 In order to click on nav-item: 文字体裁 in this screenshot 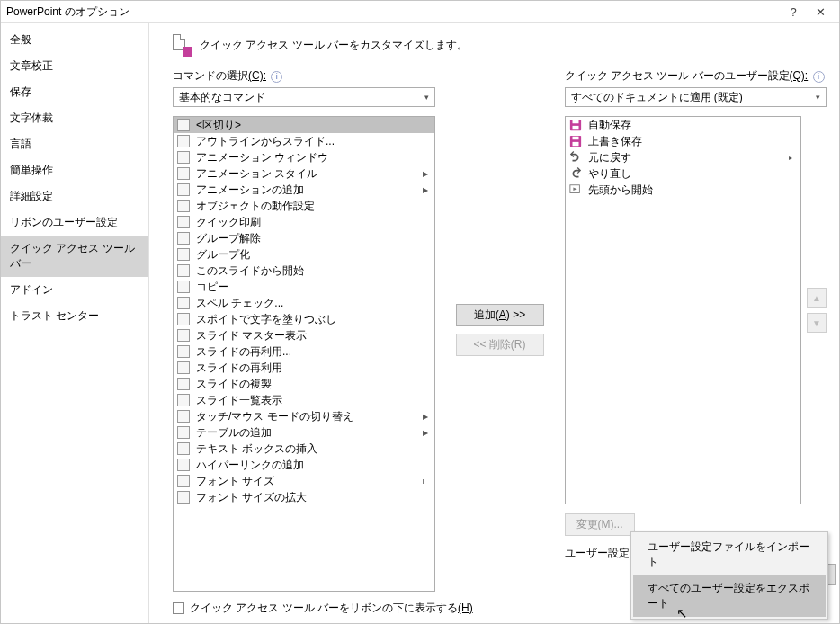, I will do `click(75, 119)`.